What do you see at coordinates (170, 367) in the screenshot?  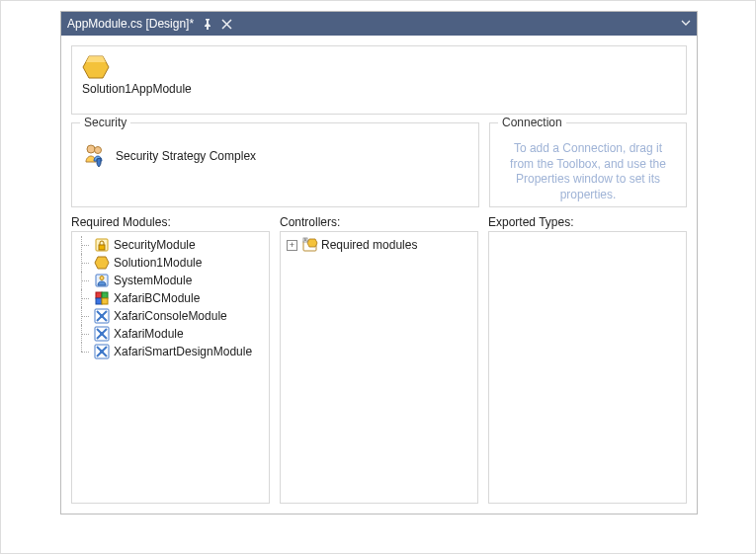 I see `required-modules-list: SecurityModuleSolution1ModuleSystemModul…` at bounding box center [170, 367].